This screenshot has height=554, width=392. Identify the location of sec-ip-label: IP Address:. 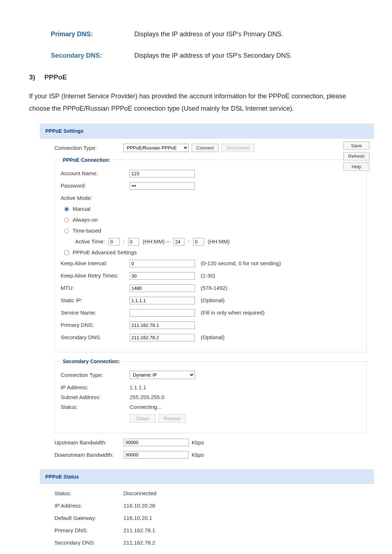
(95, 387).